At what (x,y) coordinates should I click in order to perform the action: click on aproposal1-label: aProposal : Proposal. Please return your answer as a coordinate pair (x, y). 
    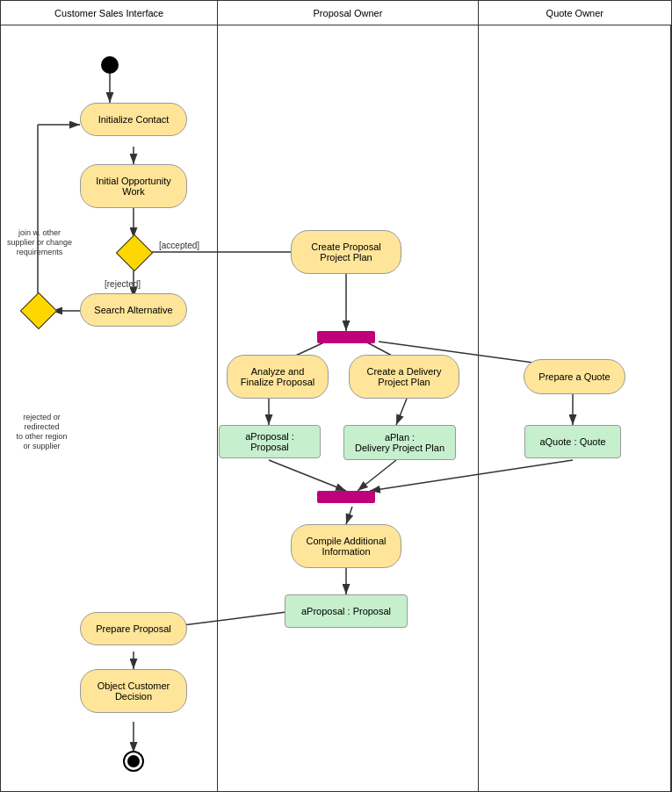
    Looking at the image, I should click on (270, 442).